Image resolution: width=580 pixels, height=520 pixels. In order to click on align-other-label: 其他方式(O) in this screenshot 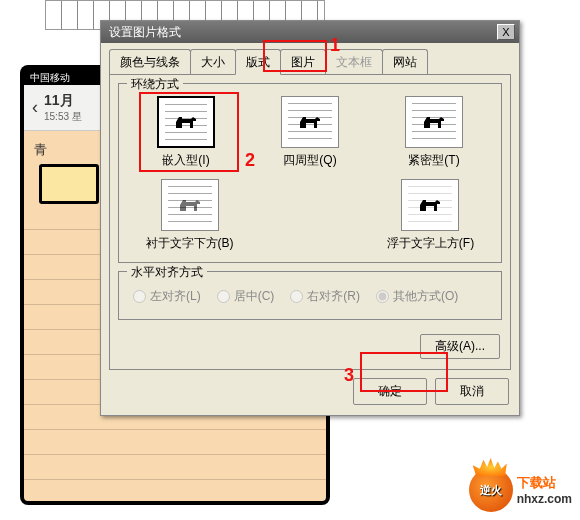, I will do `click(426, 296)`.